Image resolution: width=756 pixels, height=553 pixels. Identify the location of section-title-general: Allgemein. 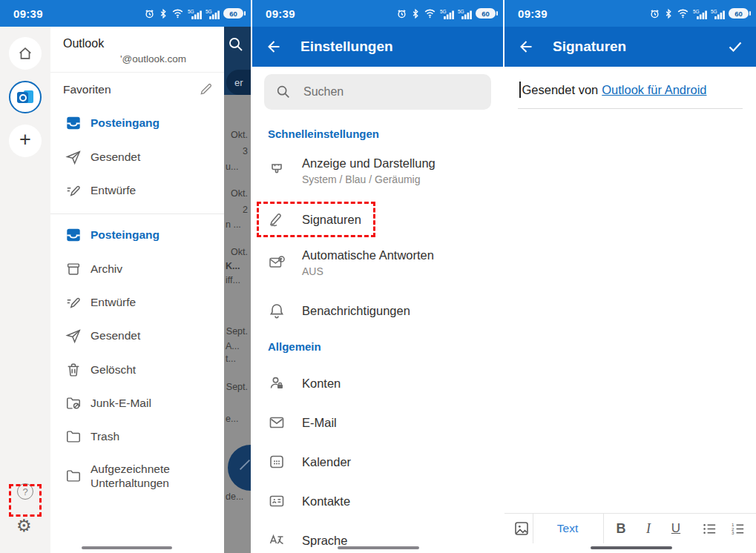
(295, 347).